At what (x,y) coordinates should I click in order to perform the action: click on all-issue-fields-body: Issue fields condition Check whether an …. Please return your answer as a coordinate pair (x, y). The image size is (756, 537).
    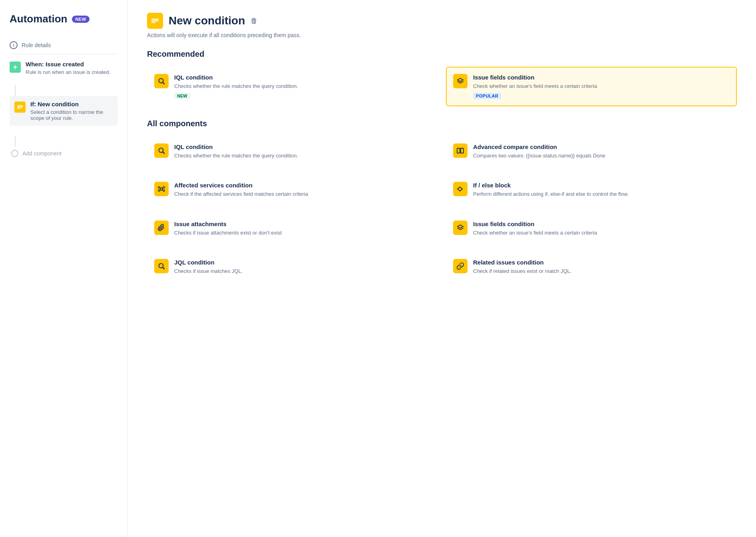
    Looking at the image, I should click on (535, 229).